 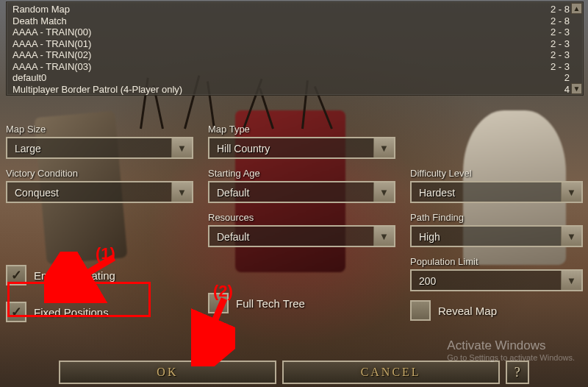 What do you see at coordinates (291, 44) in the screenshot?
I see `scenario-row: AAAA - TRAIN(01)2 - 3` at bounding box center [291, 44].